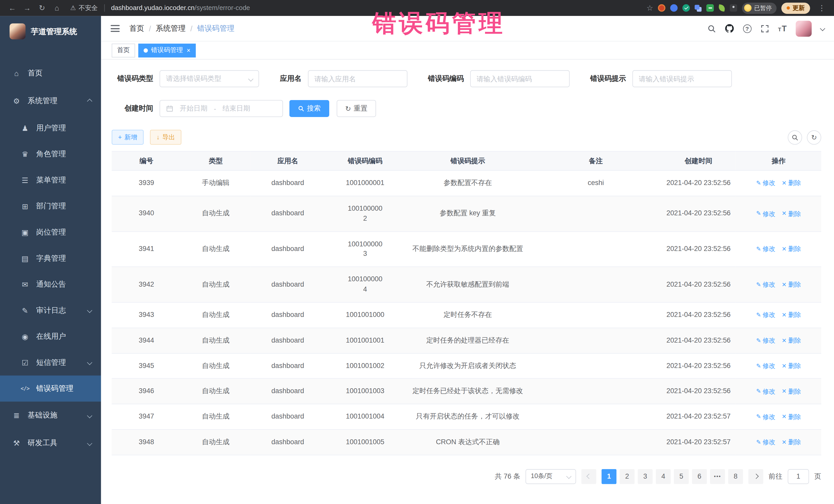 The width and height of the screenshot is (834, 504). I want to click on cell-app: dashboard, so click(288, 284).